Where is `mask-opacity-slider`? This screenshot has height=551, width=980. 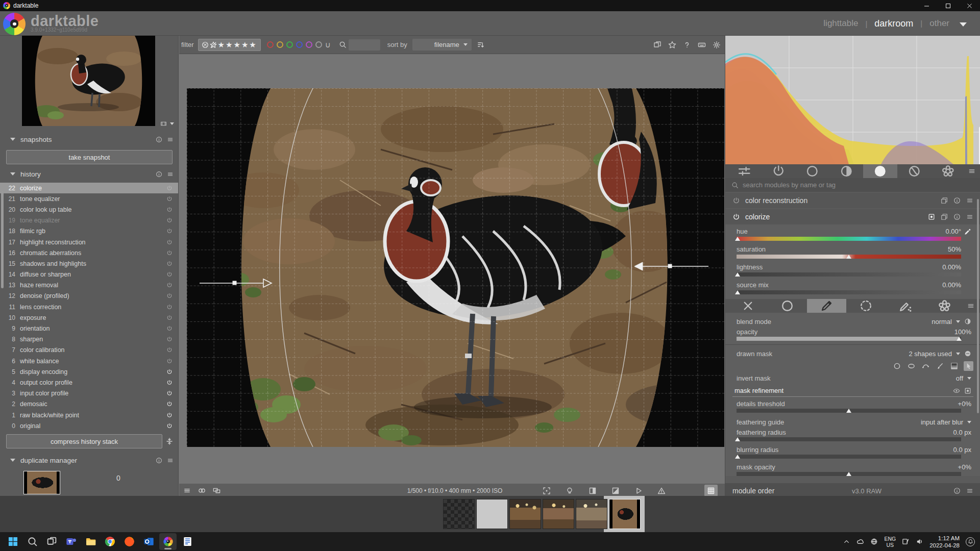
mask-opacity-slider is located at coordinates (849, 474).